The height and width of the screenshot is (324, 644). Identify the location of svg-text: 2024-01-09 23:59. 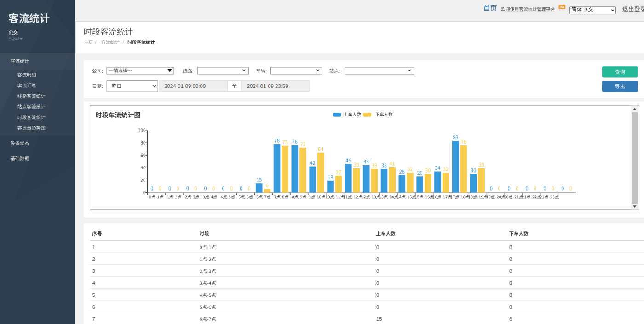
(268, 86).